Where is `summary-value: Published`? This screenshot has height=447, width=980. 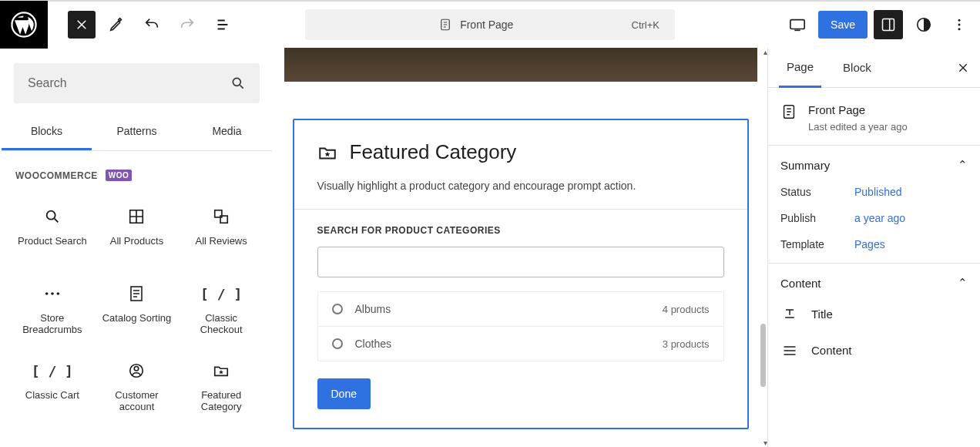 summary-value: Published is located at coordinates (878, 192).